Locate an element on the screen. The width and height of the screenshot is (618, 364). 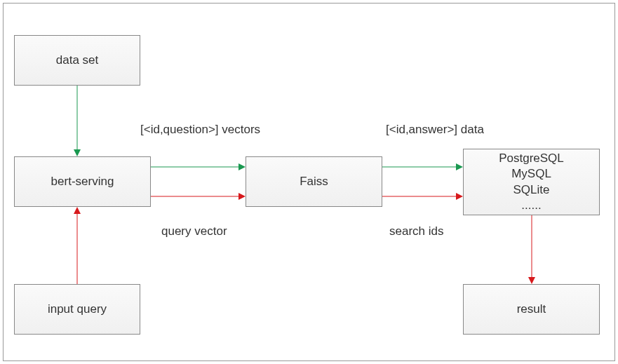
box-label: input query is located at coordinates (77, 309).